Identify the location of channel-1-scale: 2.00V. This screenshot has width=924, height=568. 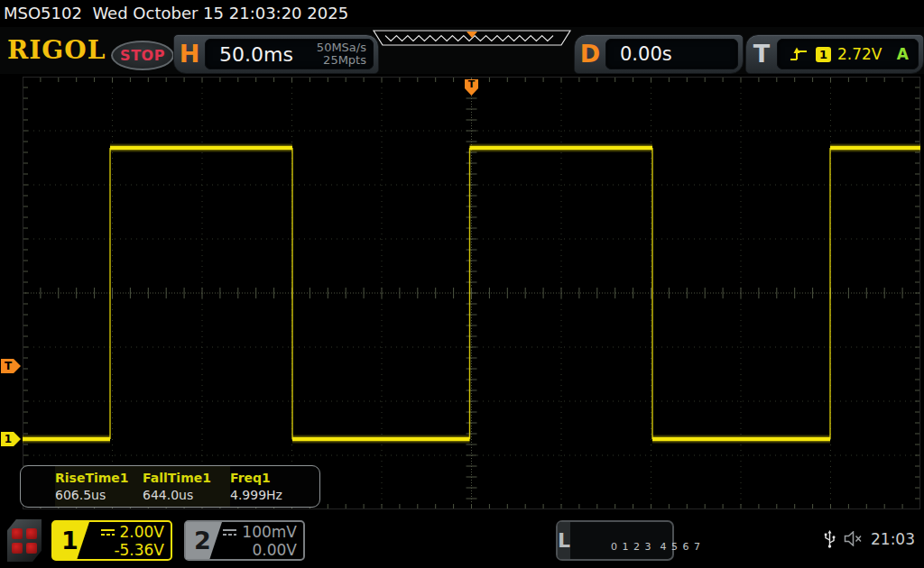
(143, 532).